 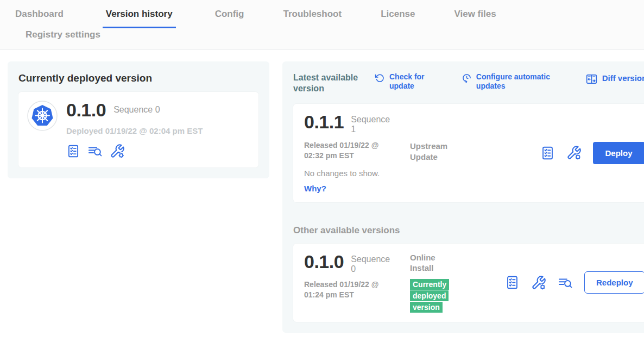 What do you see at coordinates (357, 153) in the screenshot?
I see `latest-version-details: 0.1.1 Sequence 1 Released 01/19/22 @ 02:…` at bounding box center [357, 153].